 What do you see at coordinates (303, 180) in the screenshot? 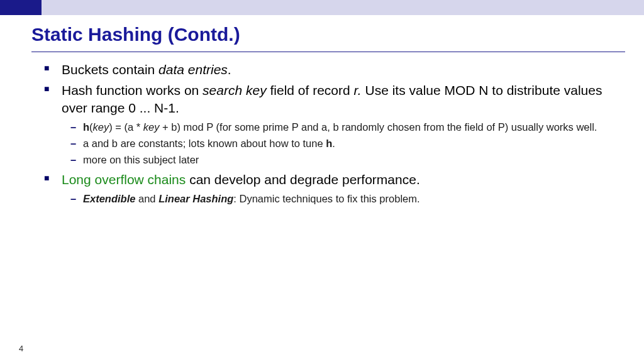
I see `text: can develop and degrade performance.` at bounding box center [303, 180].